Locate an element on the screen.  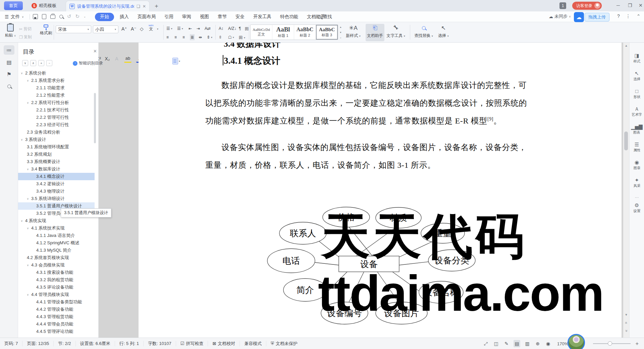
toc-item: 3.4.2 逻辑设计 is located at coordinates (56, 184).